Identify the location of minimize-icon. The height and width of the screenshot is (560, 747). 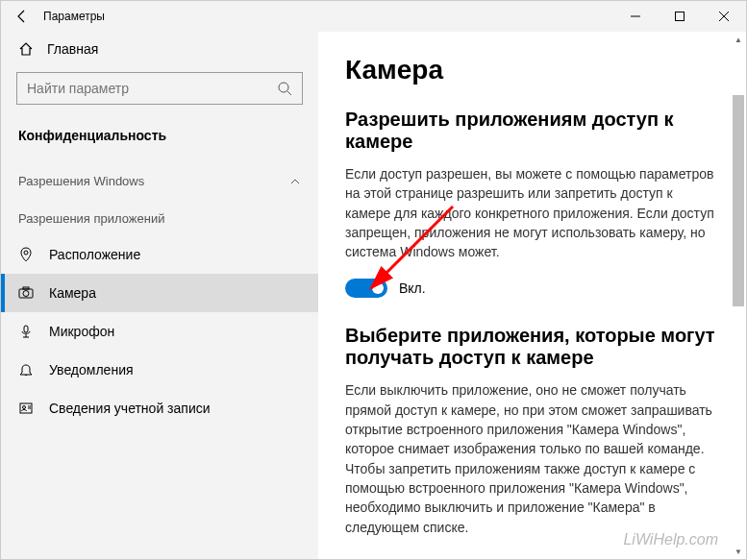
(635, 16).